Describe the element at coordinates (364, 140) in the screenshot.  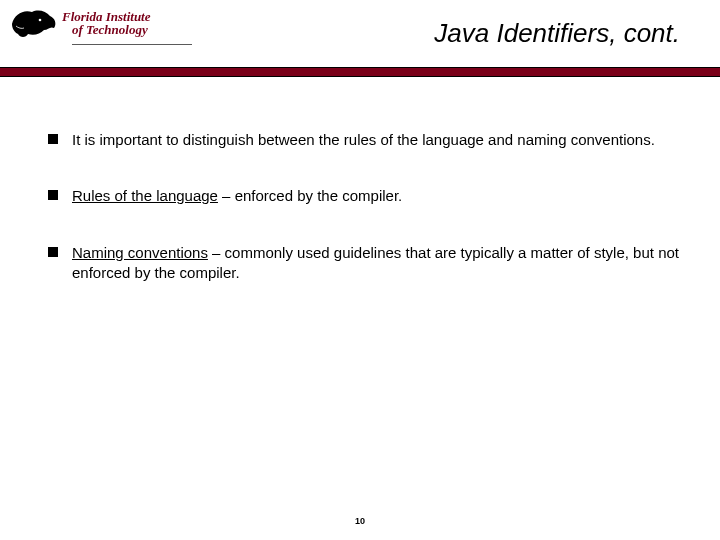
I see `bullet-item: It is important to distinguish between t…` at that location.